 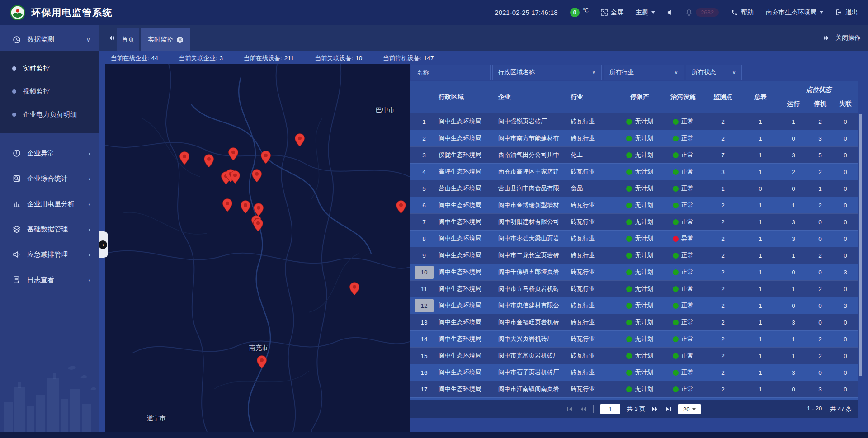 What do you see at coordinates (634, 372) in the screenshot?
I see `table-row: 16 阆中生态环境局 阆中市石子页岩机砖厂 砖瓦行业 无计划 正常 2 1 3 …` at bounding box center [634, 372].